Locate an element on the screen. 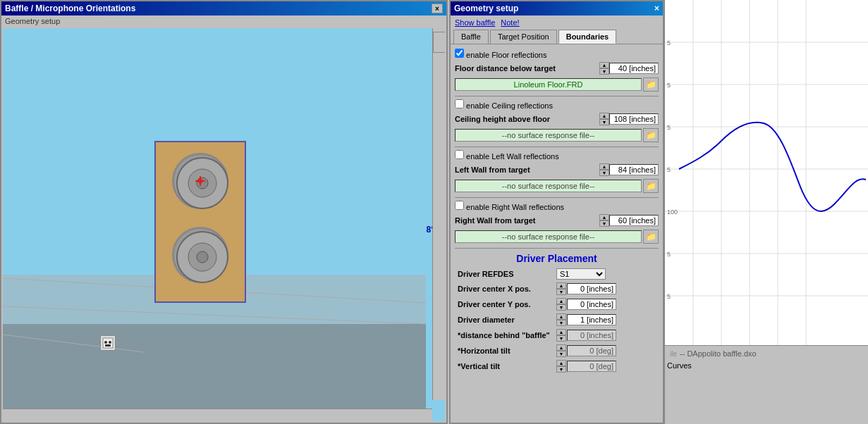  show-baffle-link: Show baffle is located at coordinates (475, 23).